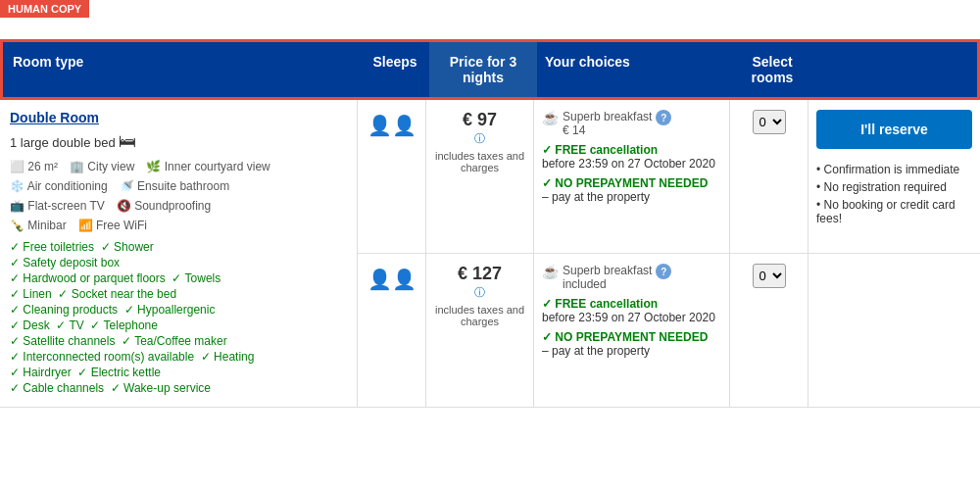 The image size is (980, 490). Describe the element at coordinates (178, 247) in the screenshot. I see `feature-toiletries: Free toiletries ✓ Shower` at that location.